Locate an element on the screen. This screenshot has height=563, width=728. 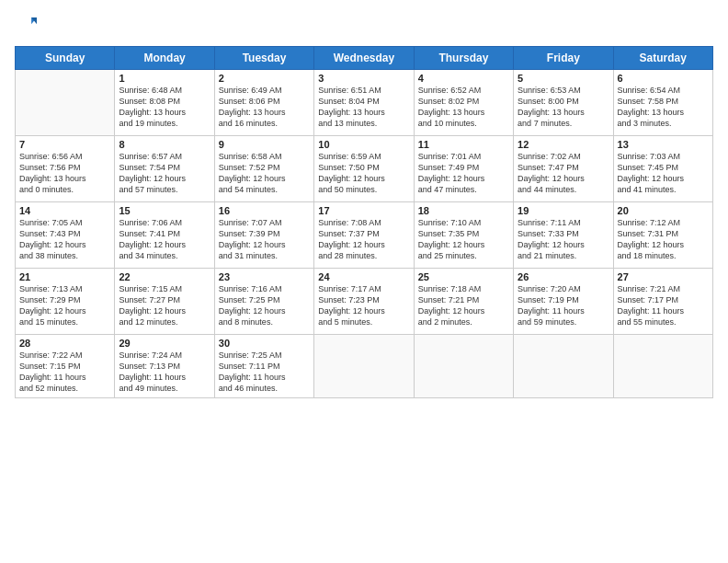
day-number: 10 is located at coordinates (364, 144).